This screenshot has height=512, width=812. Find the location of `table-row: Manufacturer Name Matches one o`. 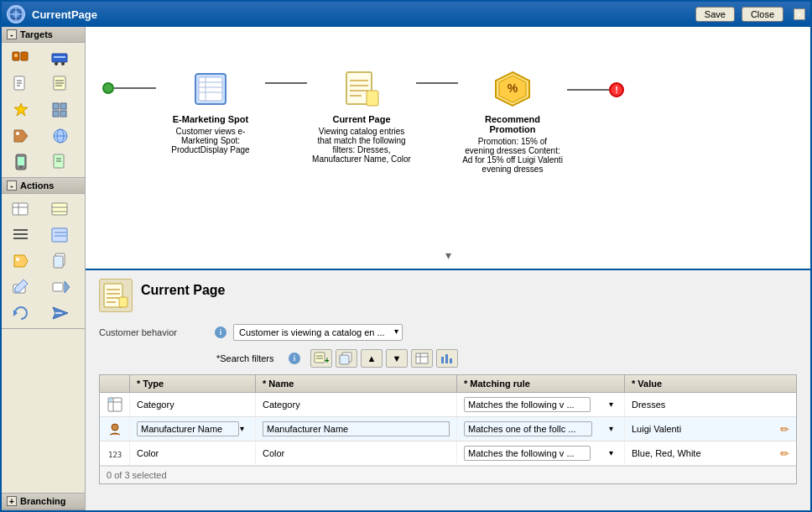

table-row: Manufacturer Name Matches one o is located at coordinates (448, 430).